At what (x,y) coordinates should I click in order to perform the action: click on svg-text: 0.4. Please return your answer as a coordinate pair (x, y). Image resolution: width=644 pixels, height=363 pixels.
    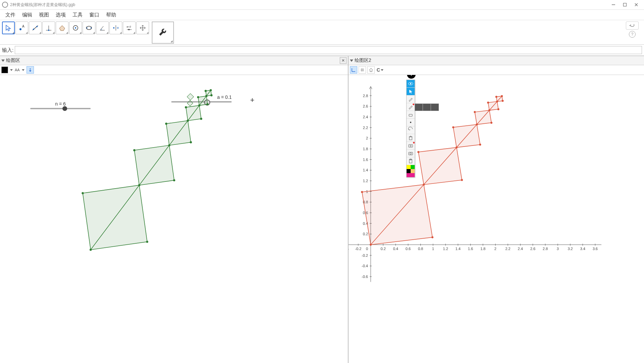
    Looking at the image, I should click on (396, 249).